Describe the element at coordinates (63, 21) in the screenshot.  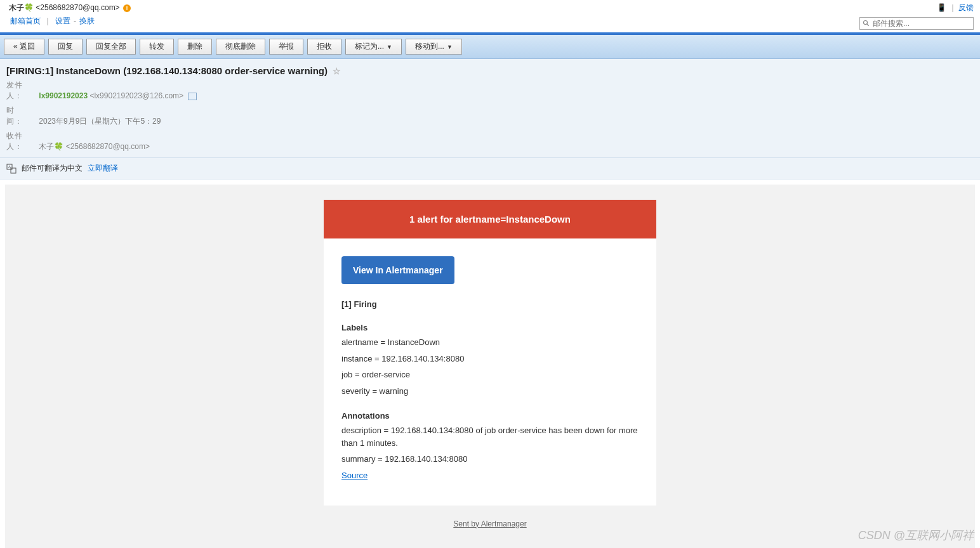
I see `nav-settings: 设置` at that location.